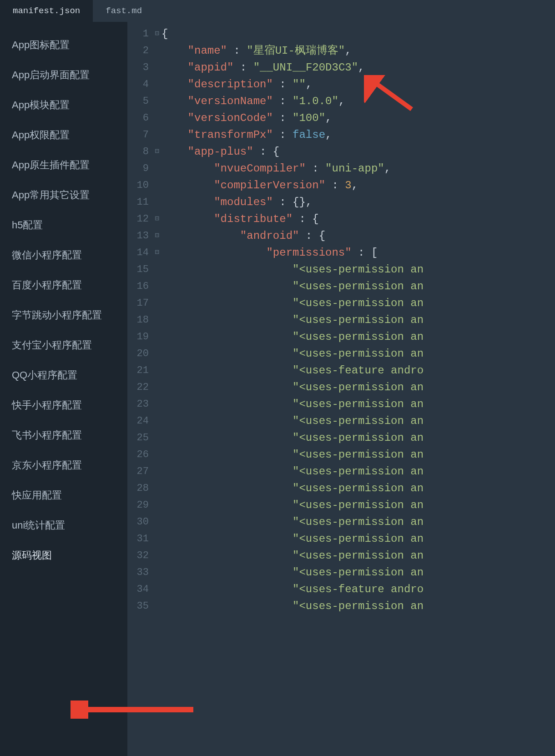 The height and width of the screenshot is (756, 555). What do you see at coordinates (64, 345) in the screenshot?
I see `sidebar-item: 支付宝小程序配置` at bounding box center [64, 345].